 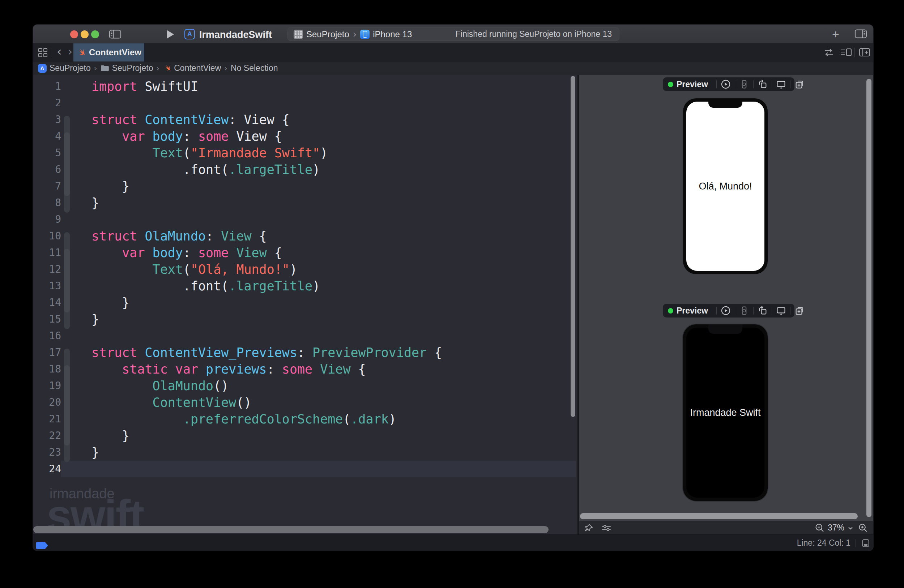 What do you see at coordinates (47, 153) in the screenshot?
I see `line-number: 5` at bounding box center [47, 153].